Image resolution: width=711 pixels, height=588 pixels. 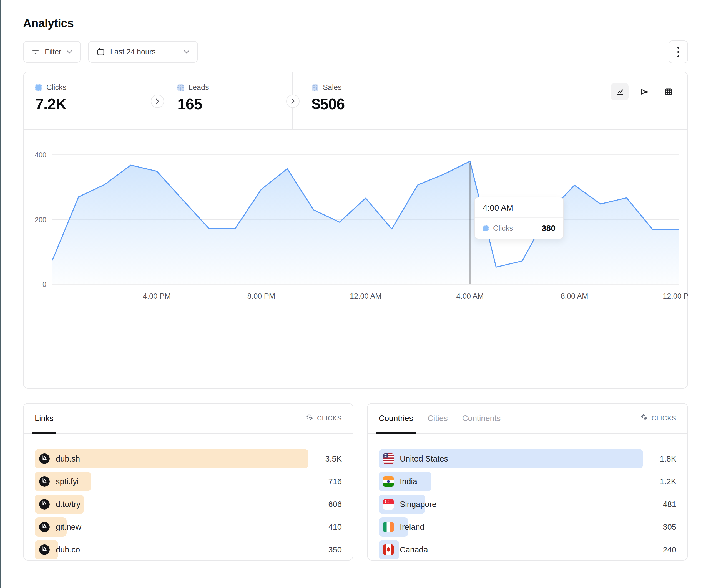 What do you see at coordinates (225, 101) in the screenshot?
I see `tab-leads: Leads 165` at bounding box center [225, 101].